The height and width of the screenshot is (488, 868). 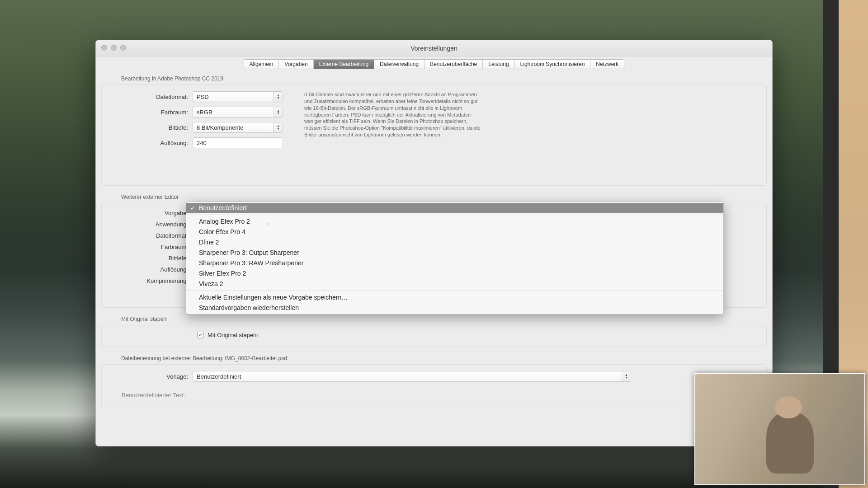 I want to click on checkbox-stack-with-original: ✓, so click(x=201, y=335).